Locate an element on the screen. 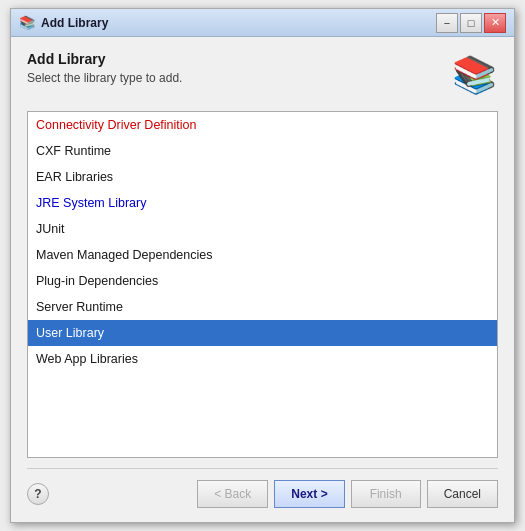 The width and height of the screenshot is (525, 531). list-item: Server Runtime is located at coordinates (262, 307).